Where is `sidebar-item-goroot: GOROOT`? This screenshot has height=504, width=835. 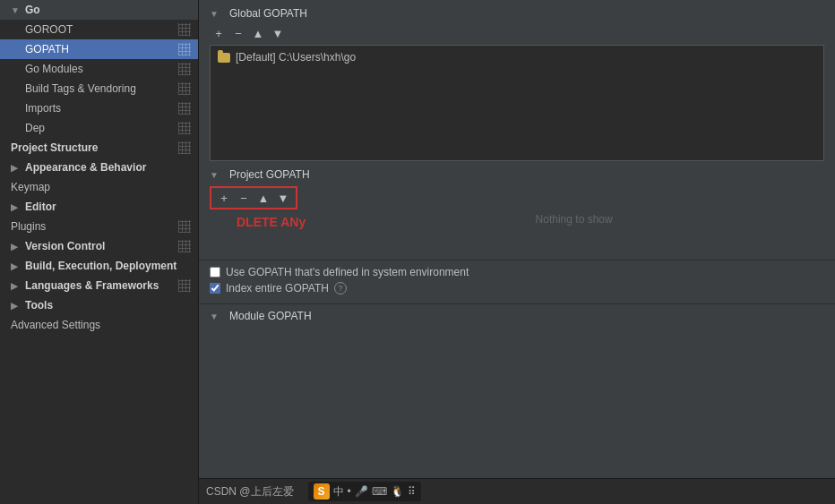 sidebar-item-goroot: GOROOT is located at coordinates (99, 30).